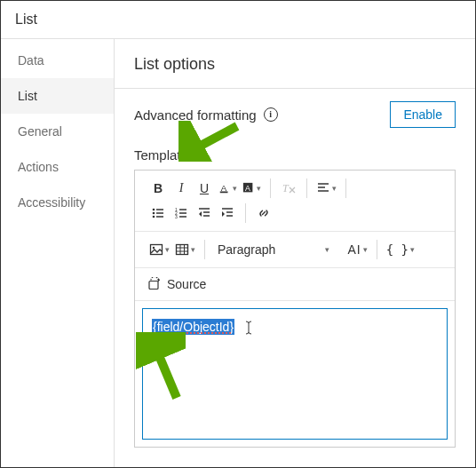 Image resolution: width=476 pixels, height=468 pixels. I want to click on bullet-list-button, so click(158, 213).